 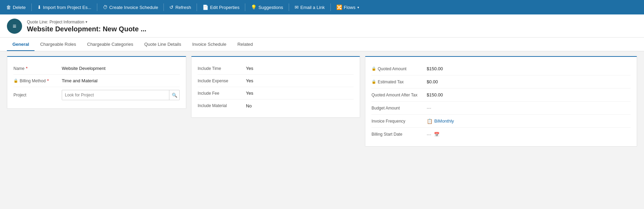 What do you see at coordinates (175, 95) in the screenshot?
I see `search-icon: 🔍` at bounding box center [175, 95].